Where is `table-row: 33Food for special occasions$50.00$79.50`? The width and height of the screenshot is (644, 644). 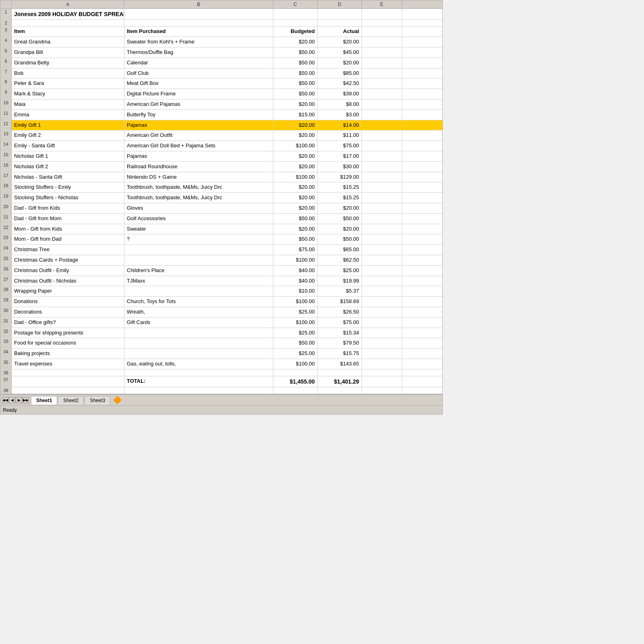 table-row: 33Food for special occasions$50.00$79.50 is located at coordinates (221, 343).